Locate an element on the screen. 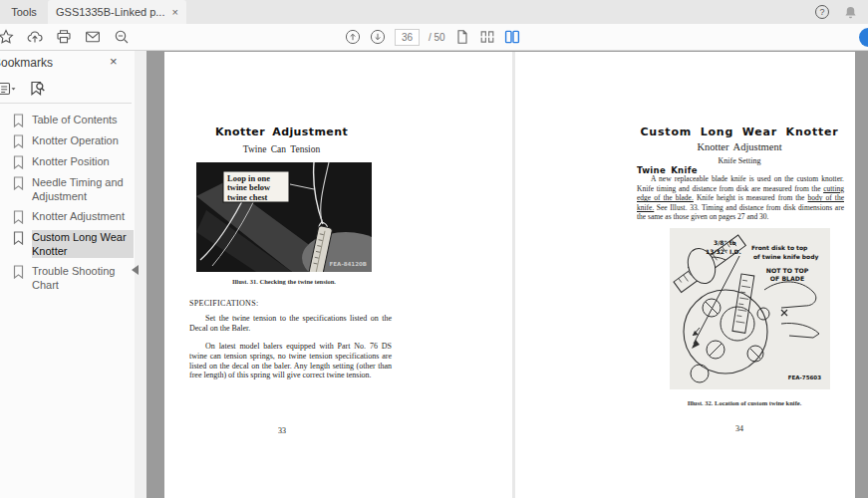 This screenshot has height=498, width=868. help-icon: ? is located at coordinates (822, 12).